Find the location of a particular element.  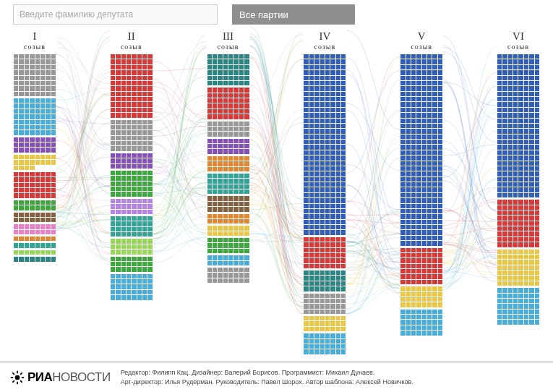

convocation-col: IIIсозыв is located at coordinates (228, 193).